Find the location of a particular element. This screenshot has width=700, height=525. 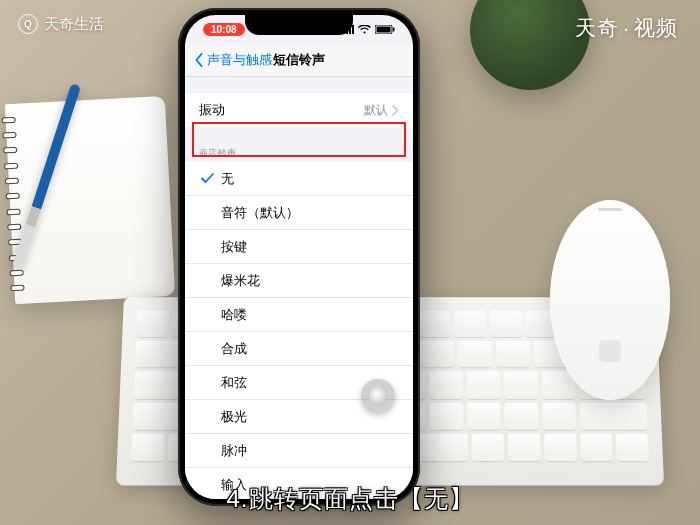

chevron-left-icon is located at coordinates (199, 60).